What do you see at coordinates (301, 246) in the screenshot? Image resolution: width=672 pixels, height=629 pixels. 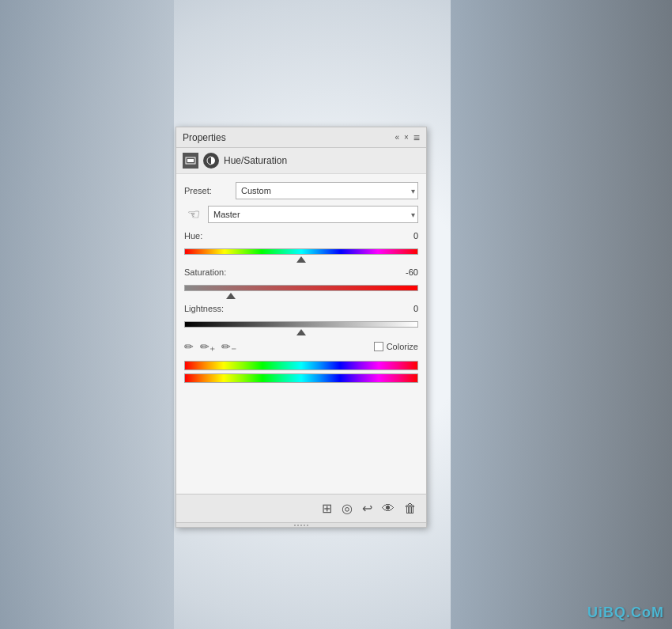 I see `hue-slider-row: Hue: 0` at bounding box center [301, 246].